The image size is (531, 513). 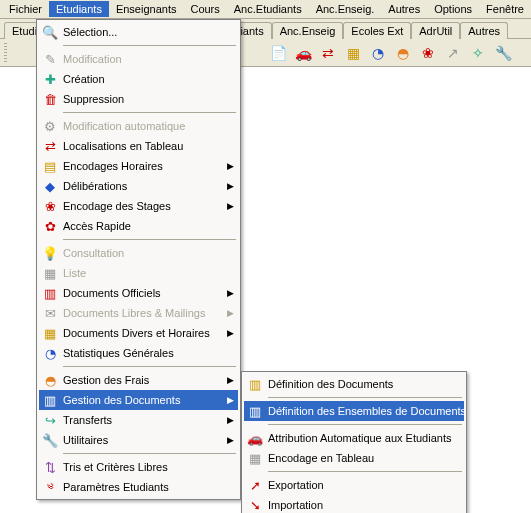 I want to click on menu-liste-icon: ▦, so click(x=50, y=273).